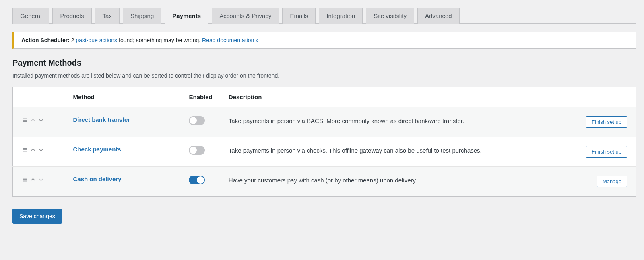 Image resolution: width=644 pixels, height=260 pixels. I want to click on tab-emails: Emails, so click(299, 16).